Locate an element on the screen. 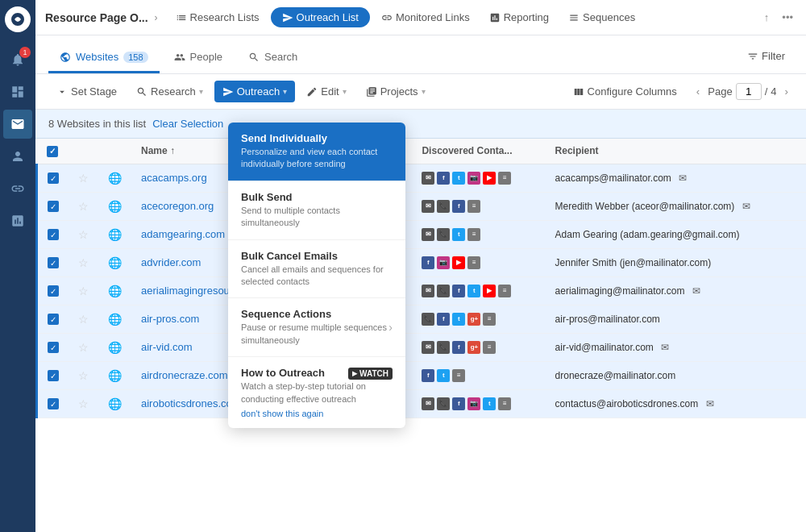 This screenshot has width=806, height=532. outreach-btn: Outreach ▾ is located at coordinates (255, 92).